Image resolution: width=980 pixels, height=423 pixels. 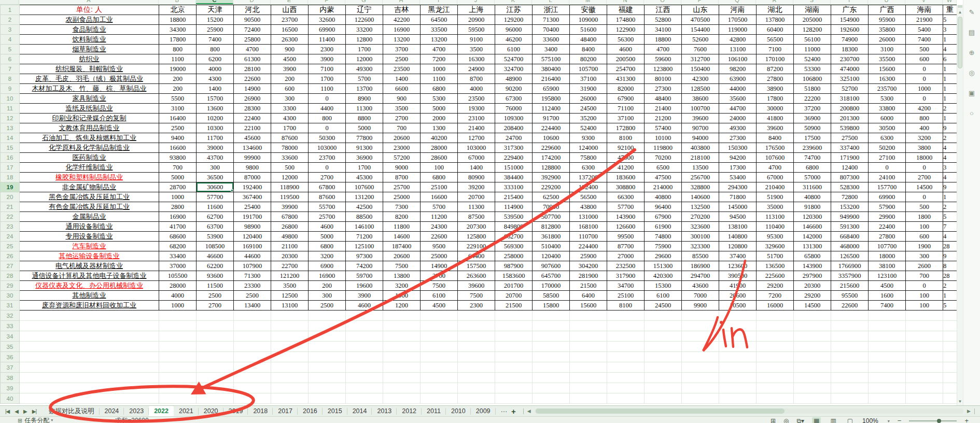 I want to click on cell: 50900, so click(x=813, y=129).